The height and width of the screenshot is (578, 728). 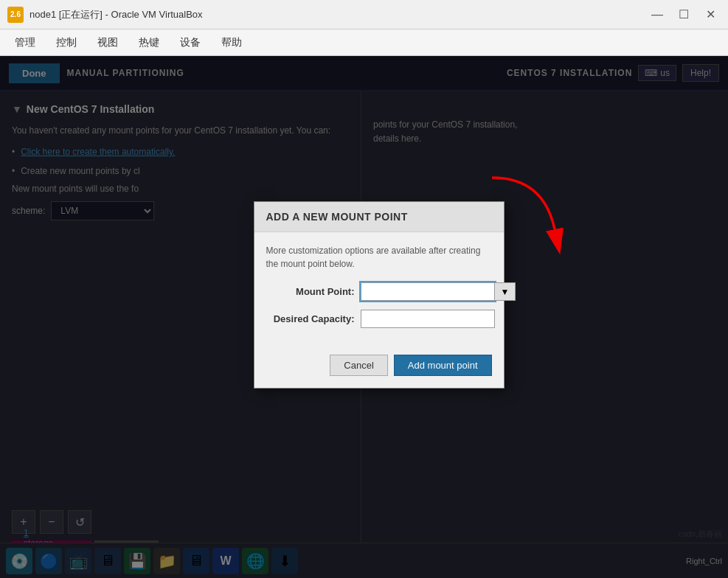 What do you see at coordinates (379, 257) in the screenshot?
I see `modal-description: More customization options are available…` at bounding box center [379, 257].